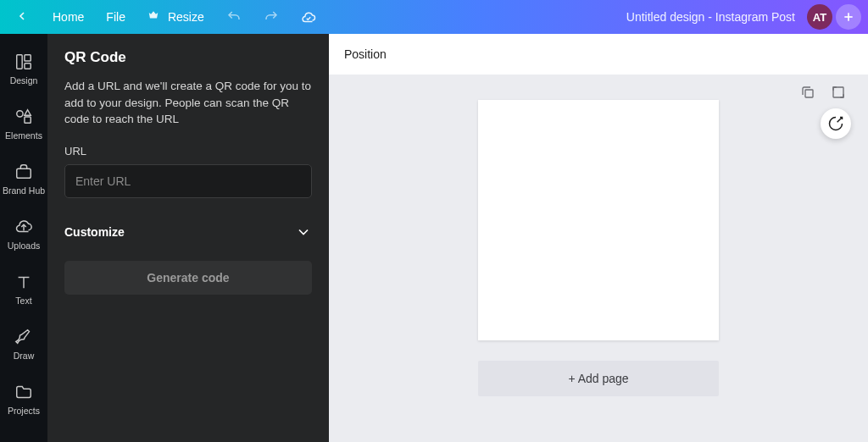 The height and width of the screenshot is (442, 868). I want to click on crown-icon, so click(155, 17).